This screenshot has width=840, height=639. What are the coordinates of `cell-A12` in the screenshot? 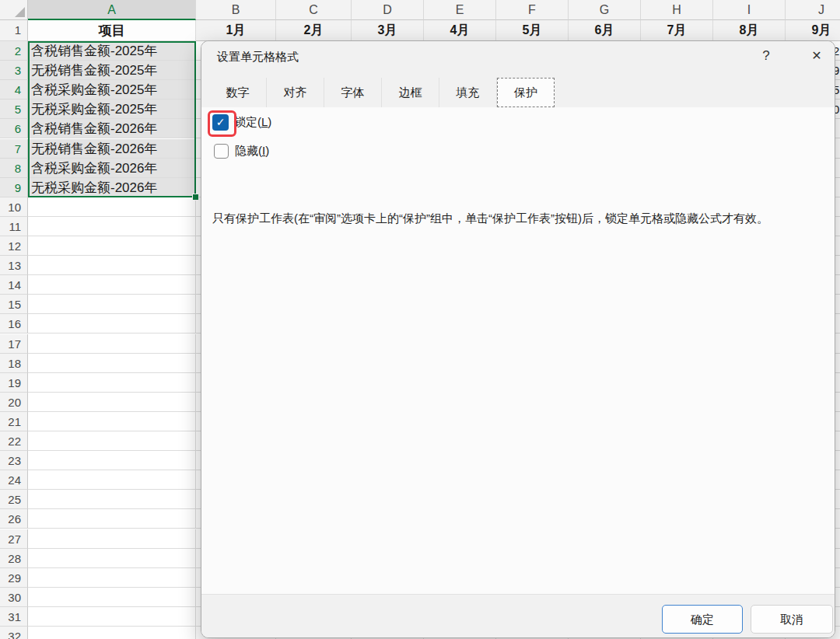 It's located at (112, 246).